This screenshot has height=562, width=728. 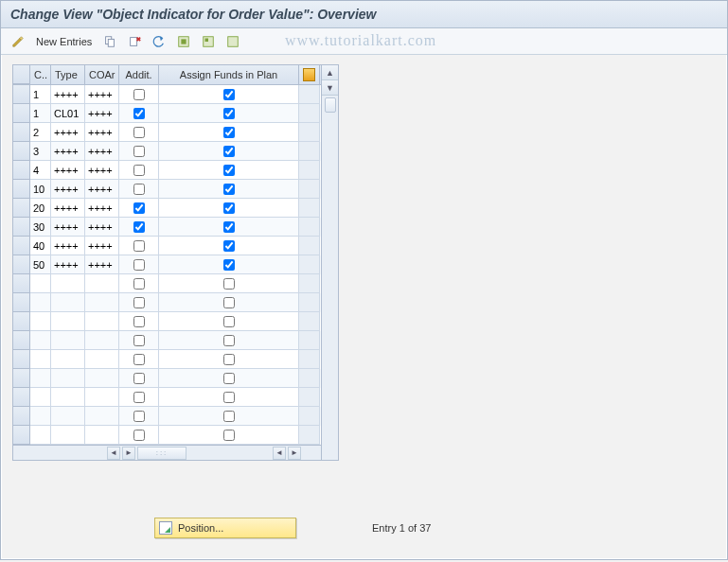 What do you see at coordinates (330, 105) in the screenshot?
I see `vscroll-thumb` at bounding box center [330, 105].